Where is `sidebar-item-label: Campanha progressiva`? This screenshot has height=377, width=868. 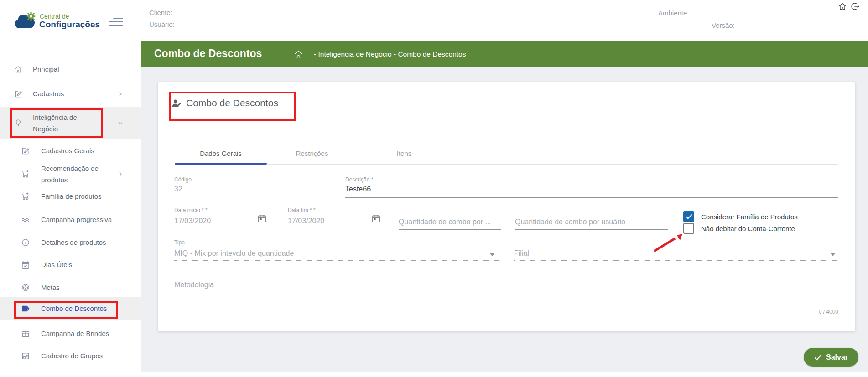 sidebar-item-label: Campanha progressiva is located at coordinates (77, 220).